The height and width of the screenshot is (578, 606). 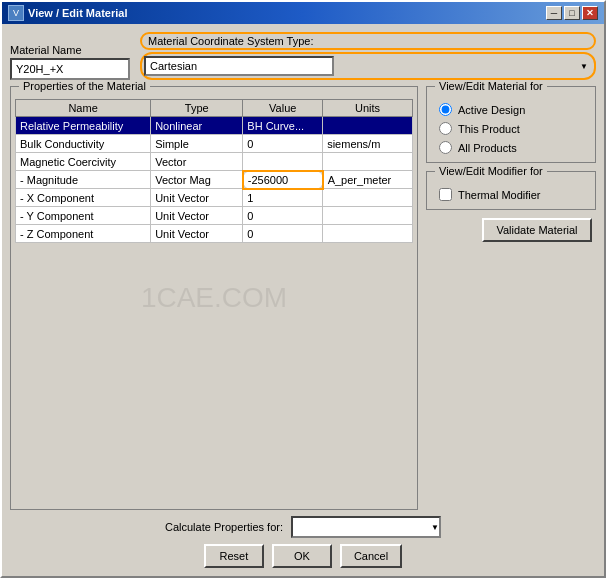 What do you see at coordinates (84, 108) in the screenshot?
I see `col-header-name: Name` at bounding box center [84, 108].